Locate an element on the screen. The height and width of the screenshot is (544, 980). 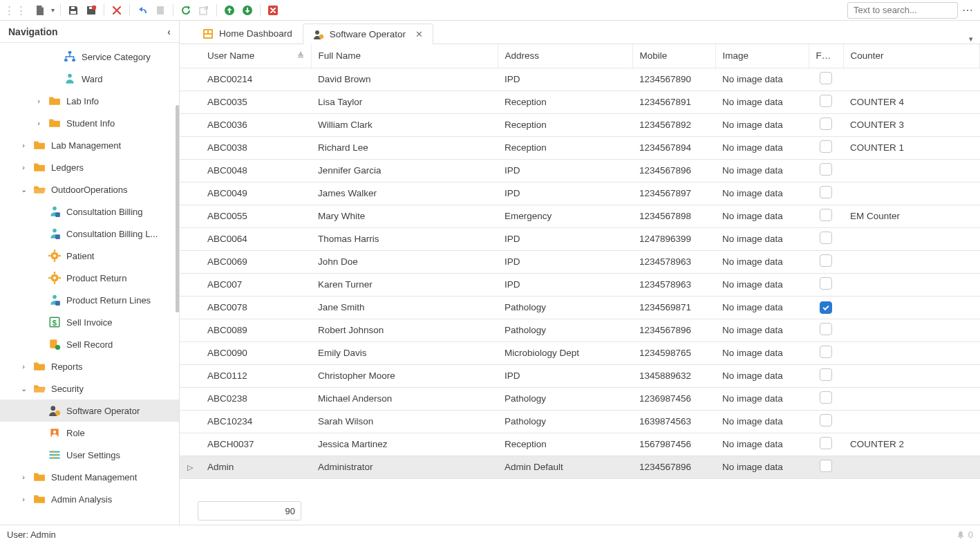
column-force: Force... is located at coordinates (826, 56).